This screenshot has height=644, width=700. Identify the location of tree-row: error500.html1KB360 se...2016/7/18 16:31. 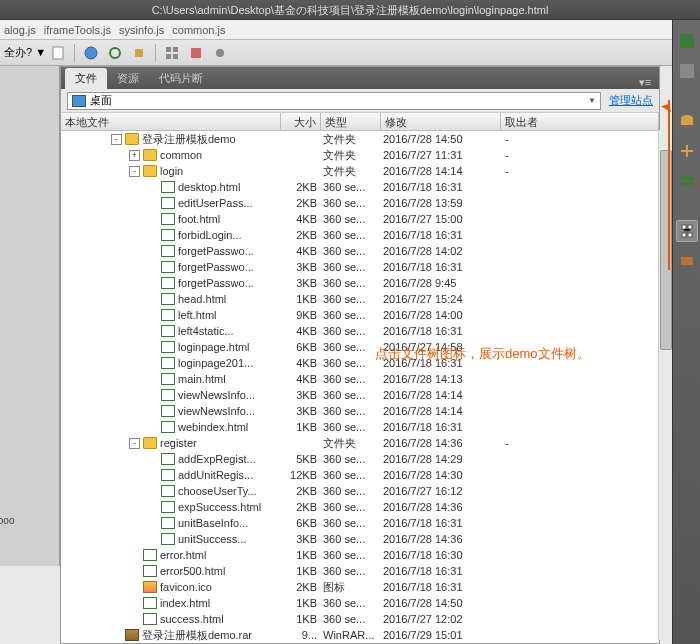
(360, 571).